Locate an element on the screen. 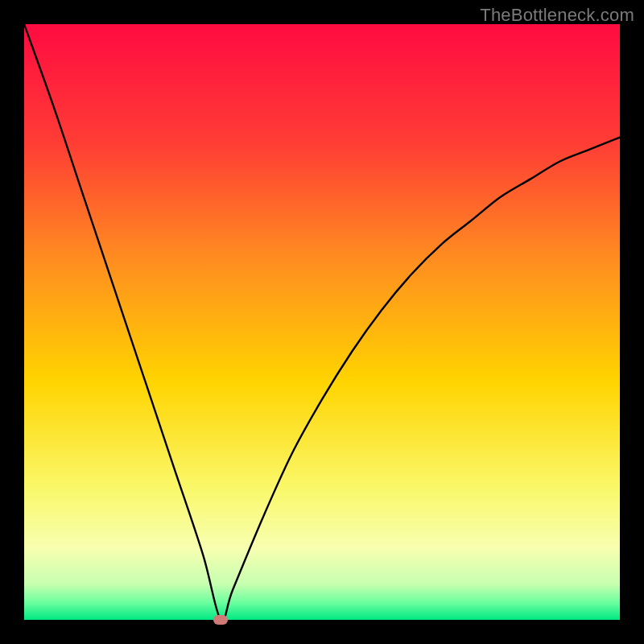 This screenshot has width=644, height=644. optimal-marker is located at coordinates (221, 620).